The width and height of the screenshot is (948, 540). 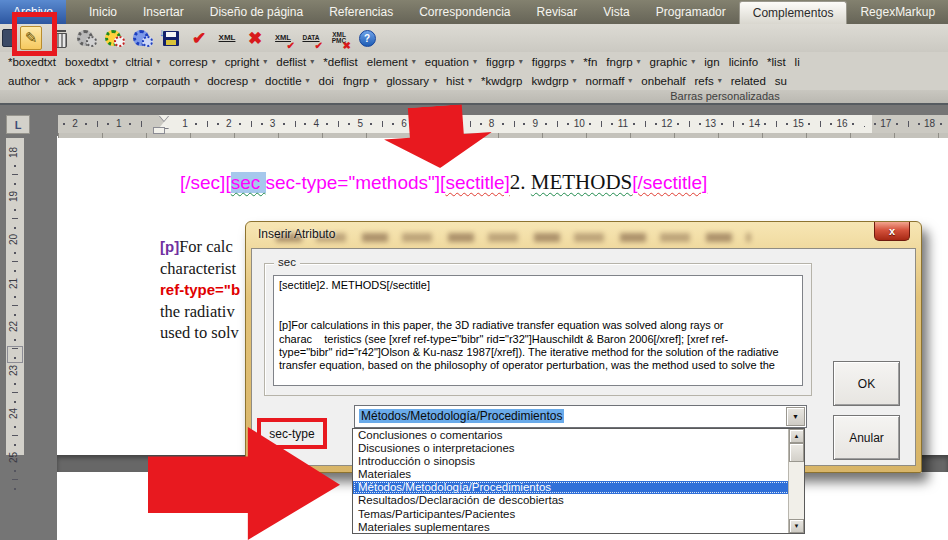 I want to click on tab-insertar: Insertar, so click(x=164, y=12).